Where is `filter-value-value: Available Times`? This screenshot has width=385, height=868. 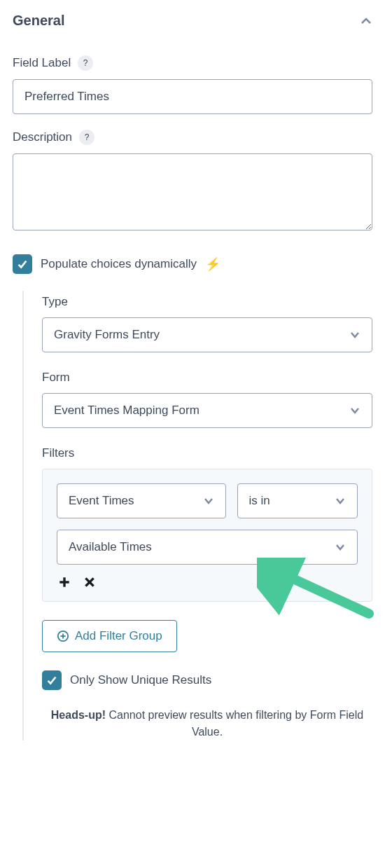 filter-value-value: Available Times is located at coordinates (111, 547).